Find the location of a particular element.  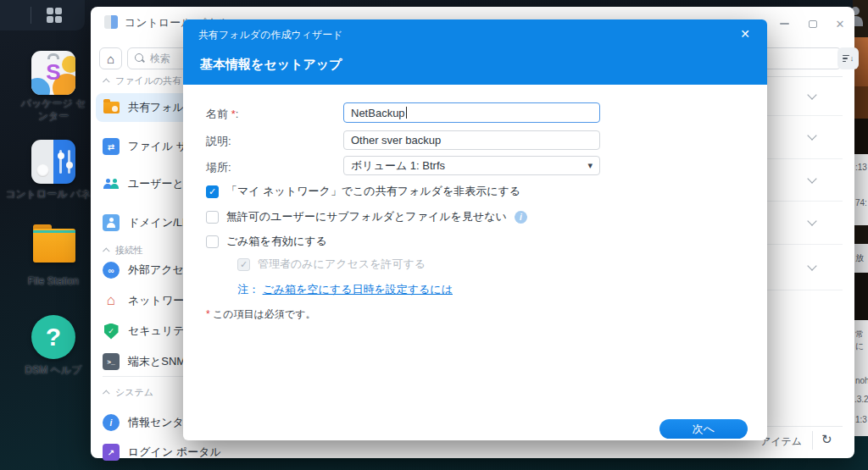

main-menu-icon is located at coordinates (55, 16).